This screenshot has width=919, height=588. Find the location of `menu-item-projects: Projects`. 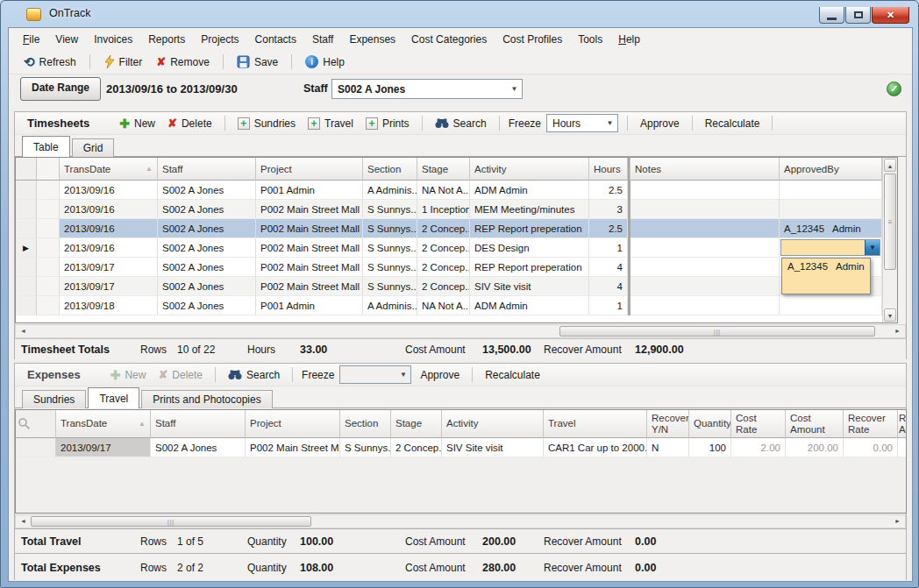

menu-item-projects: Projects is located at coordinates (219, 39).